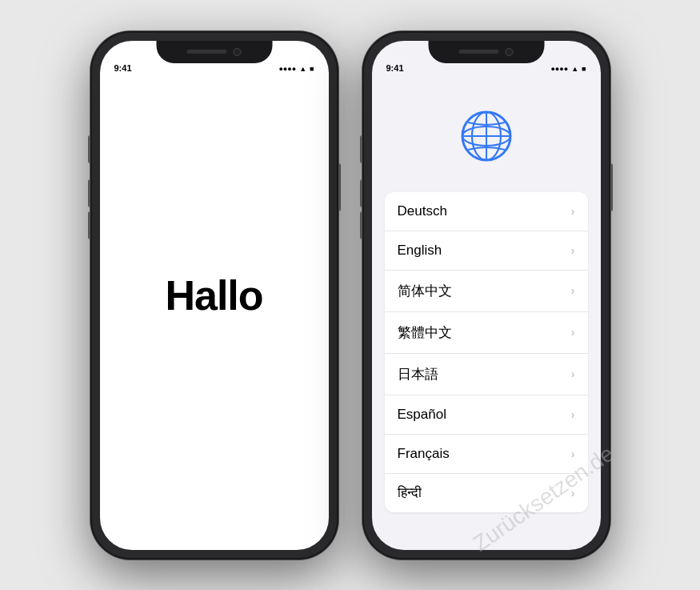 The image size is (700, 590). What do you see at coordinates (422, 415) in the screenshot?
I see `language-label-espanol: Español` at bounding box center [422, 415].